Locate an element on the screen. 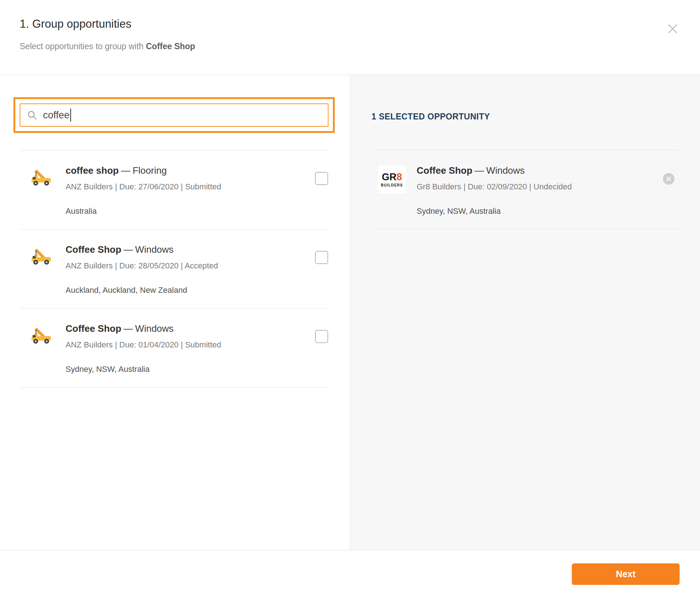 The height and width of the screenshot is (598, 700). opportunity-meta: ANZ Builders | Due: 27/06/2020 | Submitt… is located at coordinates (190, 186).